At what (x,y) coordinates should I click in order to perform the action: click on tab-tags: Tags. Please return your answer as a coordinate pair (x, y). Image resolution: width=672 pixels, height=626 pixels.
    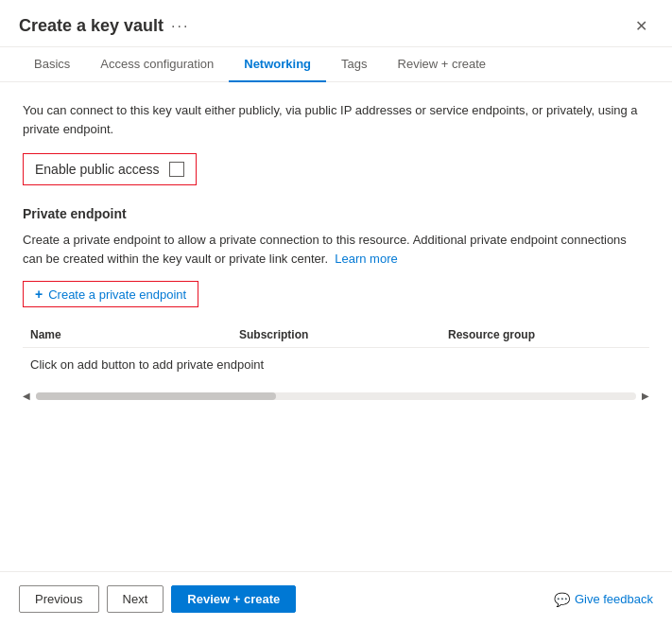
    Looking at the image, I should click on (353, 64).